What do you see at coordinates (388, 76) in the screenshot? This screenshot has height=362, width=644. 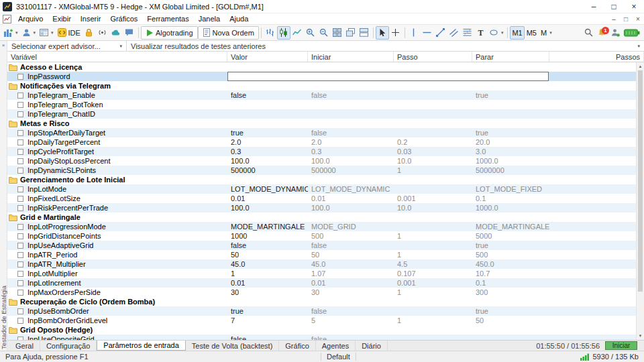 I see `param-value-input` at bounding box center [388, 76].